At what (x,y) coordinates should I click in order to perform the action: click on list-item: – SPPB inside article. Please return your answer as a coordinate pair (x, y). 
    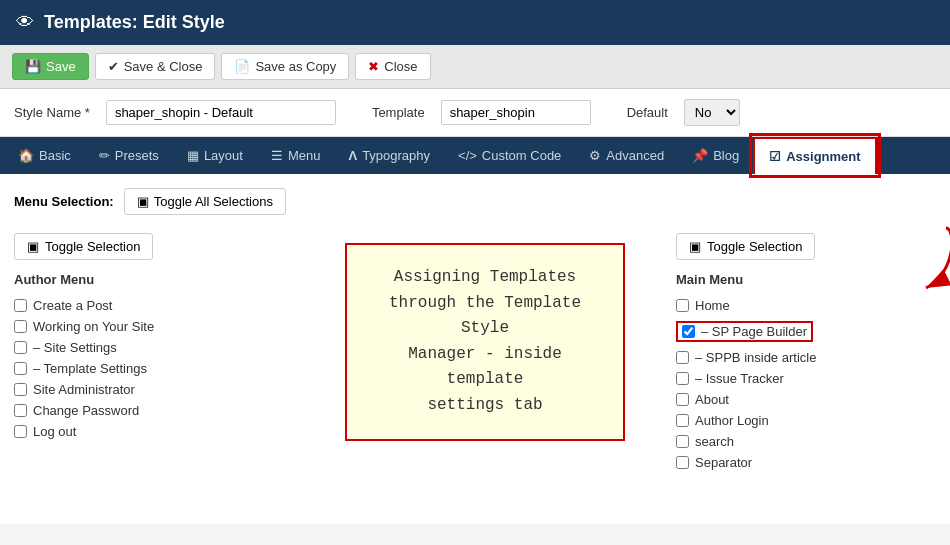
    Looking at the image, I should click on (806, 358).